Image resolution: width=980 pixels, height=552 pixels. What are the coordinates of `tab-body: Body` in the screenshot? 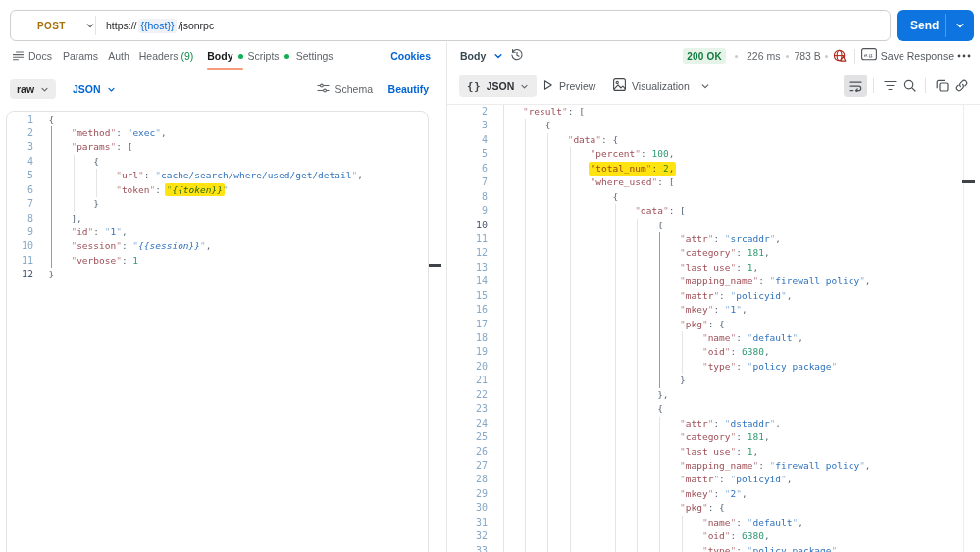 It's located at (225, 56).